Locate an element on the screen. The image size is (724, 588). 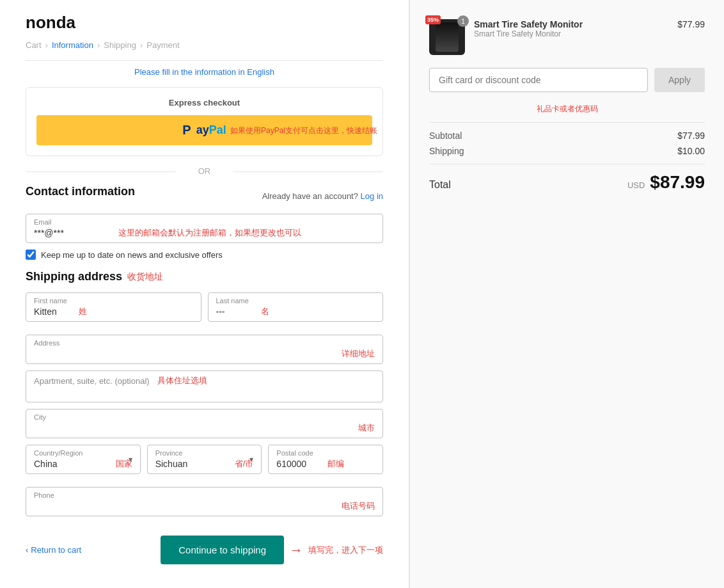
address-label: Address is located at coordinates (205, 343).